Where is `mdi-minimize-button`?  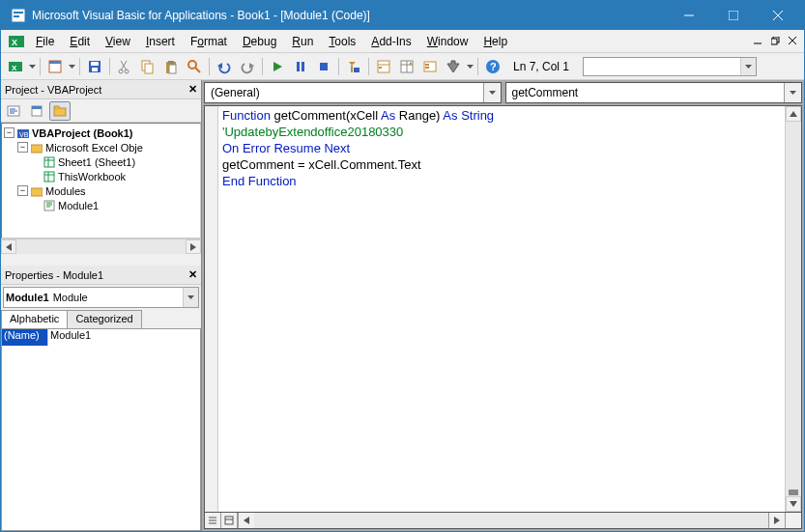
mdi-minimize-button is located at coordinates (758, 42).